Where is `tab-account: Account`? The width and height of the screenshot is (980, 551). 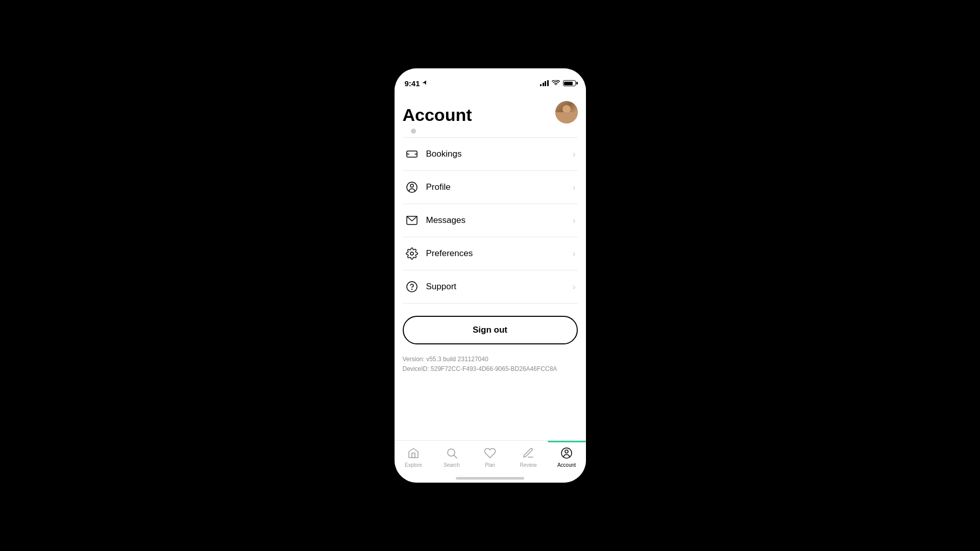 tab-account: Account is located at coordinates (567, 456).